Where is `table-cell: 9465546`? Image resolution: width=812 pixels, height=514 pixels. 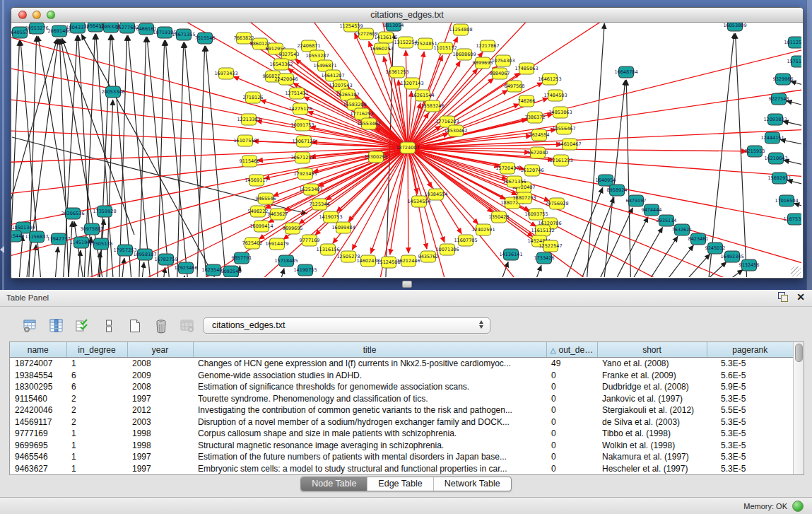
table-cell: 9465546 is located at coordinates (38, 457).